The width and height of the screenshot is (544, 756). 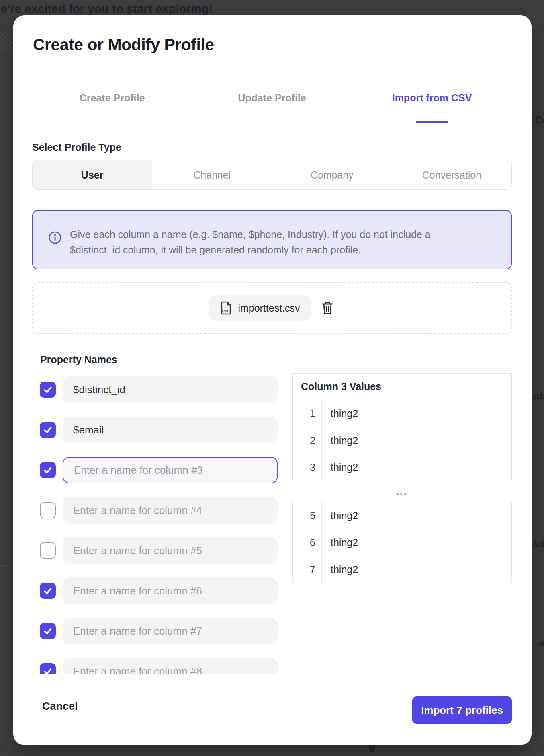 I want to click on tab-update-profile: Update Profile, so click(x=272, y=98).